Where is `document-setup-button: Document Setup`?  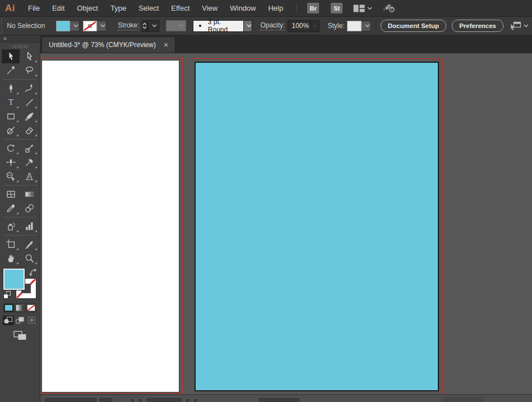
document-setup-button: Document Setup is located at coordinates (414, 26).